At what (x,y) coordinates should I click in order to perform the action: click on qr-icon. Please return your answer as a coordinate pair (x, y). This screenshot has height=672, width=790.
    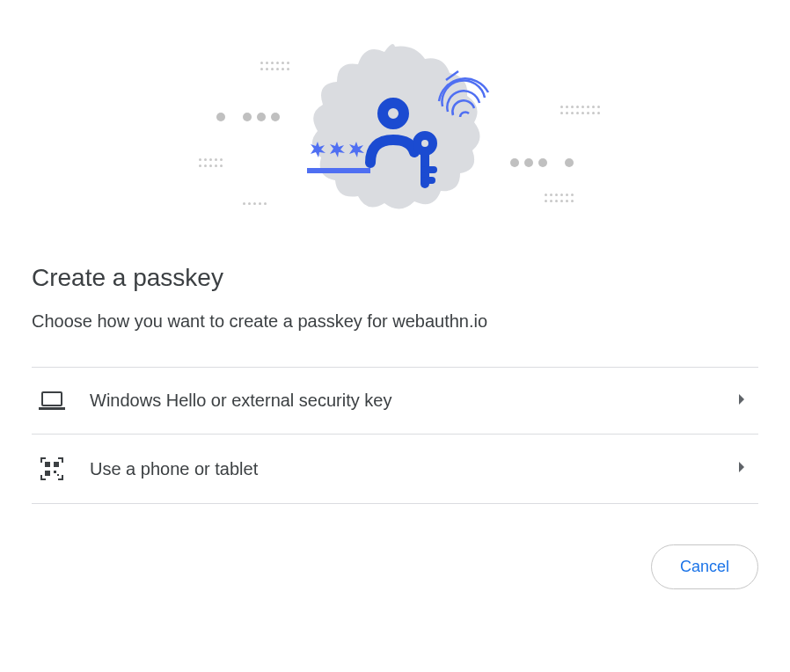
    Looking at the image, I should click on (52, 469).